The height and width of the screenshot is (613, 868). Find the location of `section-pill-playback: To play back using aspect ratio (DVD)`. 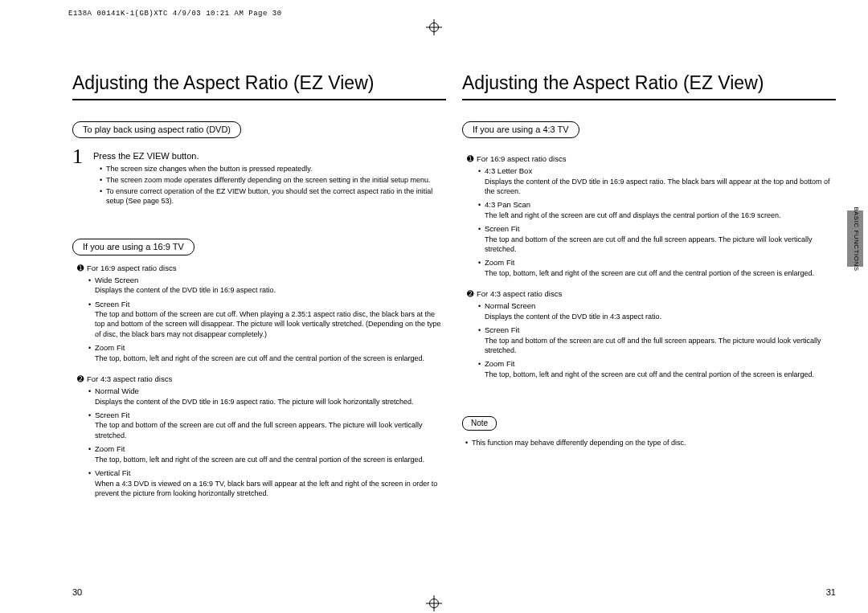

section-pill-playback: To play back using aspect ratio (DVD) is located at coordinates (157, 130).